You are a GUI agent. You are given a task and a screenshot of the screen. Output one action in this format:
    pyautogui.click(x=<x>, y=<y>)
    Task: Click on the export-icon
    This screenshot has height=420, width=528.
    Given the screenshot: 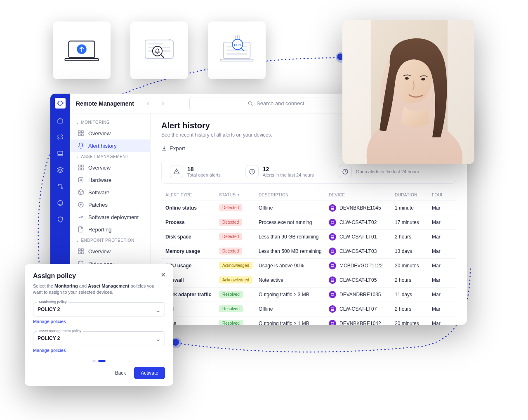 What is the action you would take?
    pyautogui.click(x=164, y=149)
    